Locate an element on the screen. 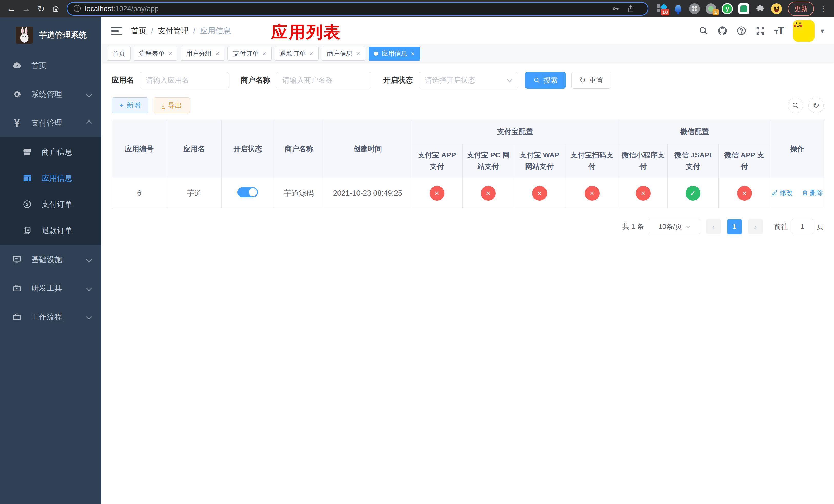 The width and height of the screenshot is (834, 504). col-alipay-pc: 支付宝 PC 网站支付 is located at coordinates (488, 161).